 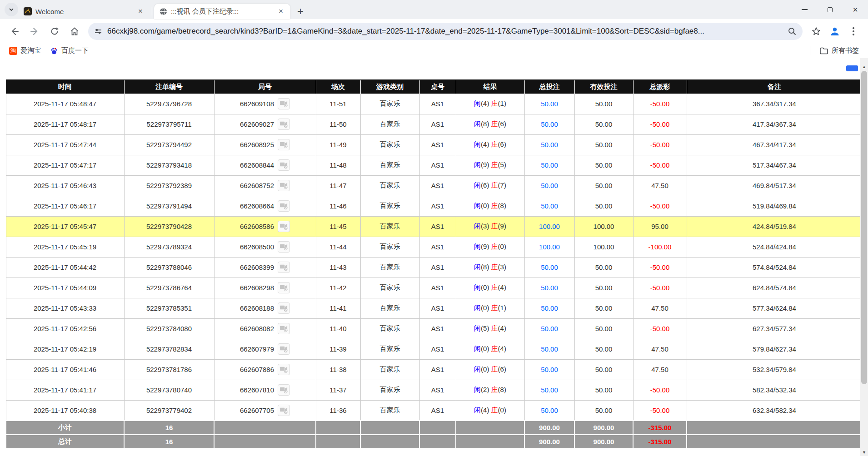 I want to click on reload-icon, so click(x=55, y=31).